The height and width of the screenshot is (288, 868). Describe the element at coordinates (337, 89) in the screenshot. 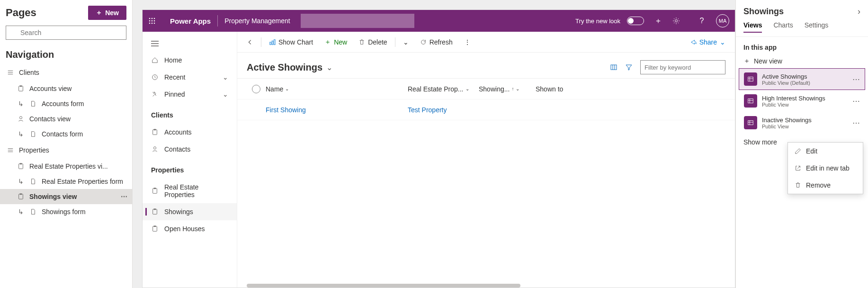

I see `column-name: Name ⌄` at that location.